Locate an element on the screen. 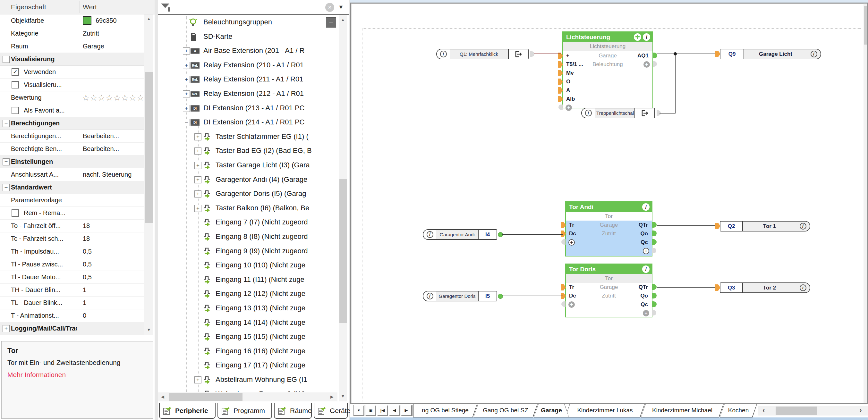  tree-item: +ReLRelay Extension (211 - A1 / R01 is located at coordinates (247, 79).